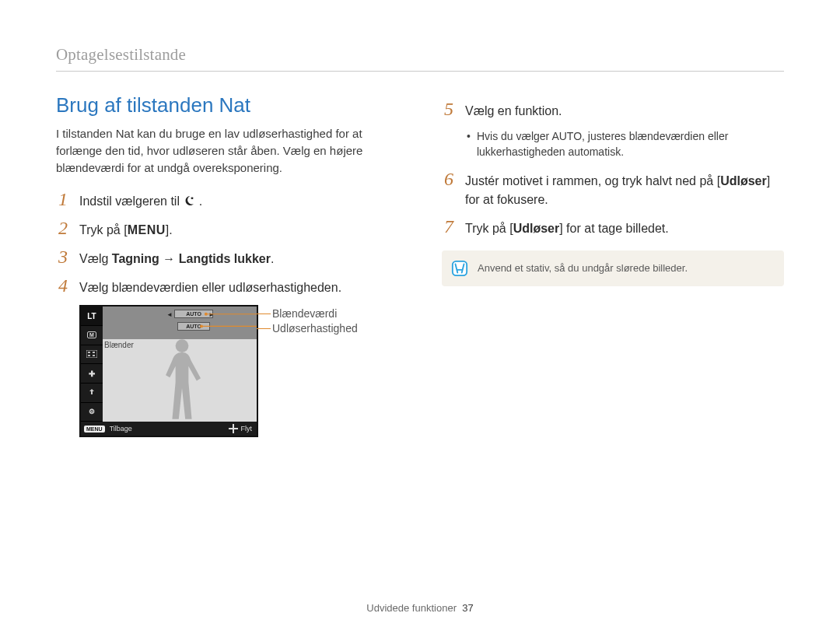 The width and height of the screenshot is (840, 634). What do you see at coordinates (613, 227) in the screenshot?
I see `step-7: 7 Tryk på [Udløser] for at tage billedet…` at bounding box center [613, 227].